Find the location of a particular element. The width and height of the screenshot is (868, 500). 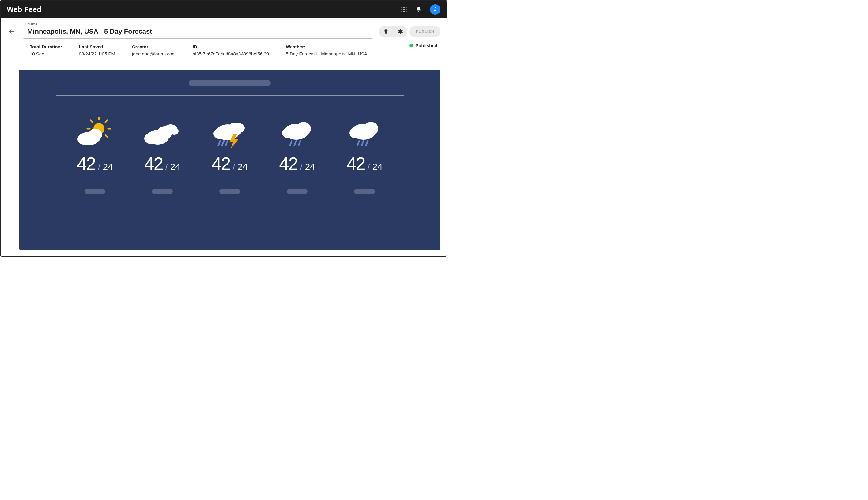

meta-label: Weather: is located at coordinates (327, 47).